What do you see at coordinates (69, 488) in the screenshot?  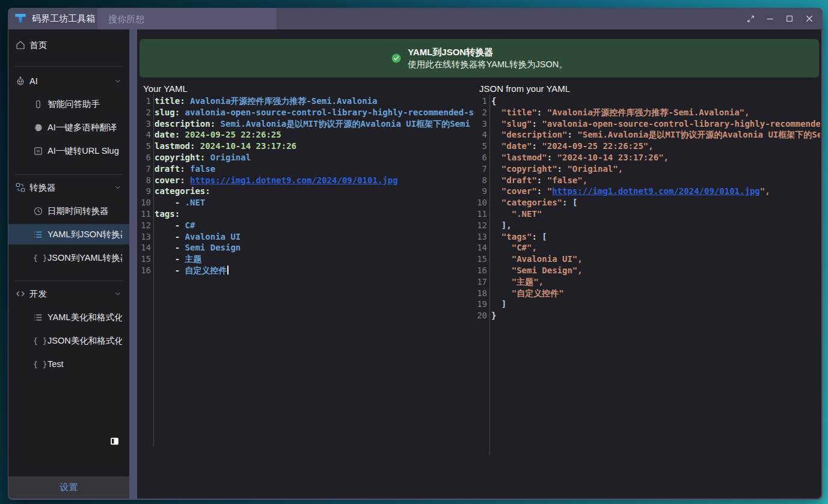 I see `settings-button: 设置` at bounding box center [69, 488].